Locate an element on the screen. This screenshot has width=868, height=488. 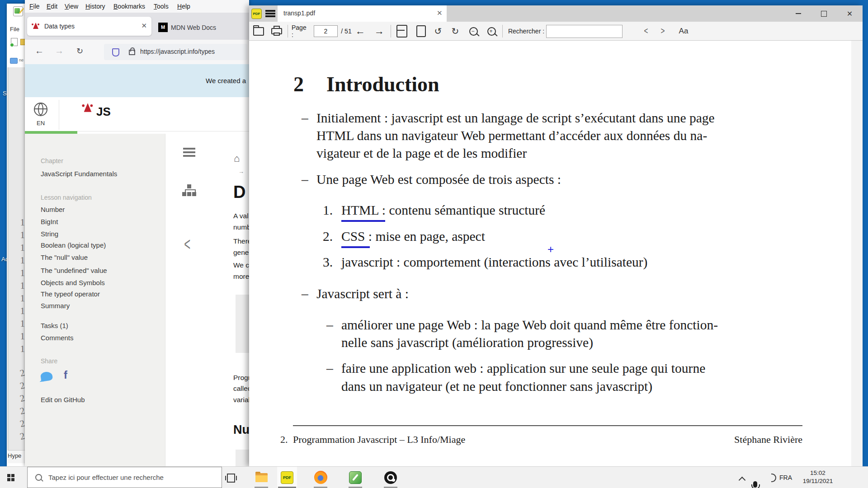
find-next-icon: > is located at coordinates (663, 31).